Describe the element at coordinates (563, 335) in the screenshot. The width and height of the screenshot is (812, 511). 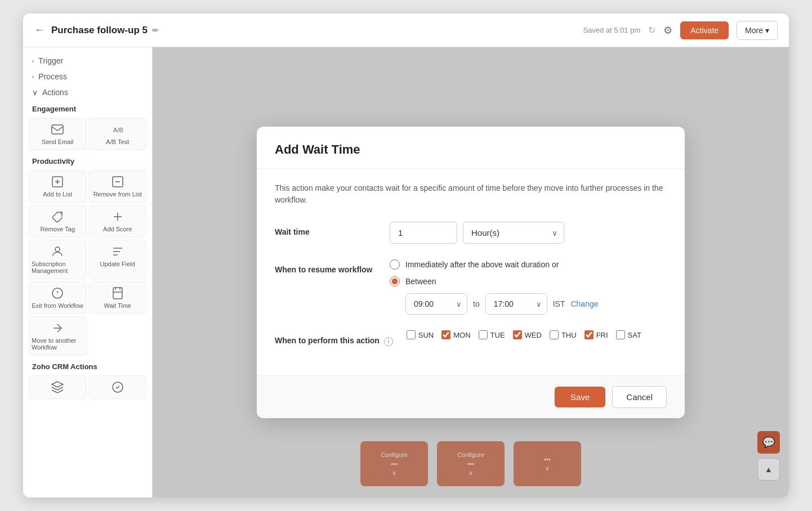
I see `day-thu: THU` at that location.